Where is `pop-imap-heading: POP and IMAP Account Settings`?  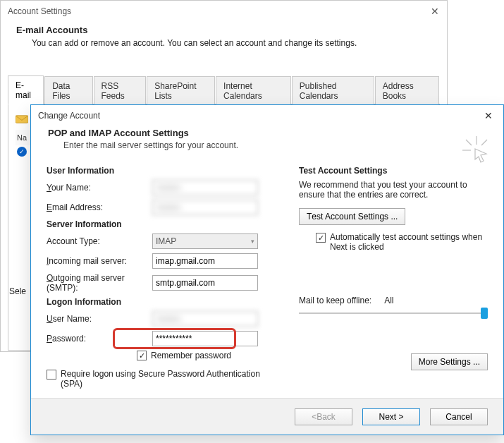 pop-imap-heading: POP and IMAP Account Settings is located at coordinates (269, 133).